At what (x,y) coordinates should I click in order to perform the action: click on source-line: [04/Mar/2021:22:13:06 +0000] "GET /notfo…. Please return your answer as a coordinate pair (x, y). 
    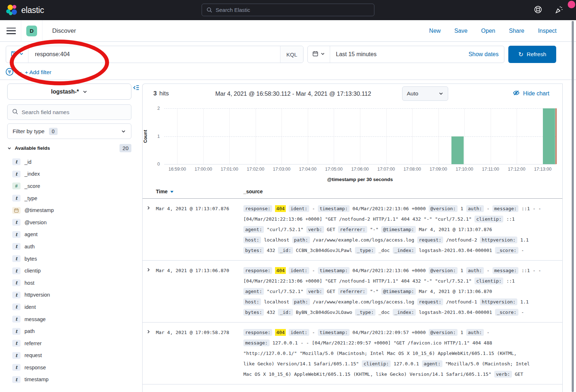
    Looking at the image, I should click on (400, 219).